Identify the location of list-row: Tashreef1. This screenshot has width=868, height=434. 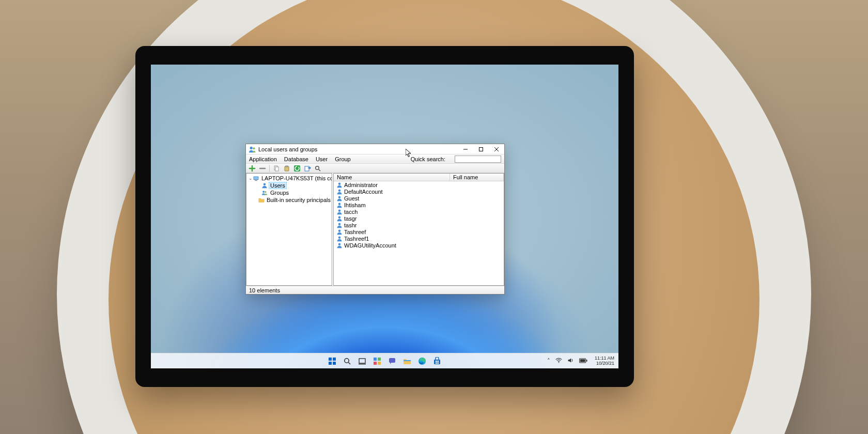
(419, 239).